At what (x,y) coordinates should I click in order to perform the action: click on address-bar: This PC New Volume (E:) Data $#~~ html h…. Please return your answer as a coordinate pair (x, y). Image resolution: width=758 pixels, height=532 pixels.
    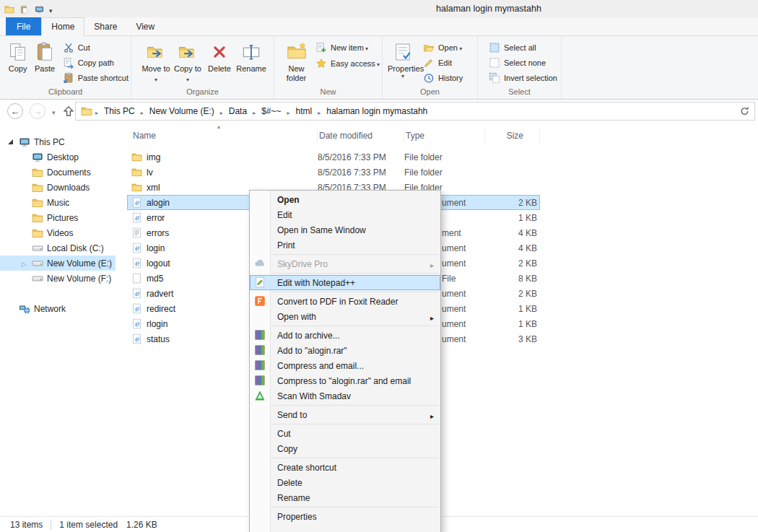
    Looking at the image, I should click on (415, 111).